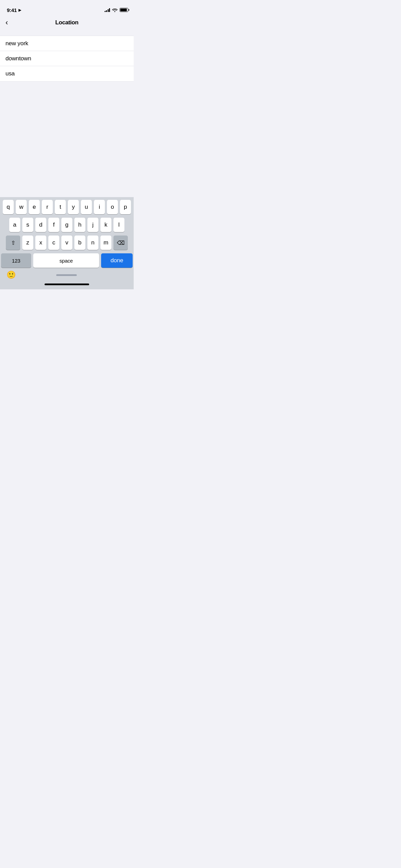 The height and width of the screenshot is (868, 401). I want to click on page-title: Location, so click(67, 23).